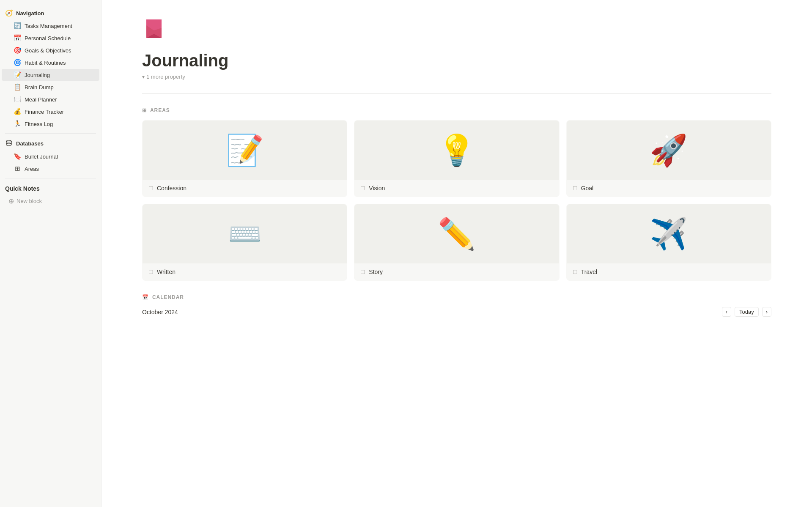 This screenshot has height=507, width=812. I want to click on brain-dump-icon: 📋, so click(17, 87).